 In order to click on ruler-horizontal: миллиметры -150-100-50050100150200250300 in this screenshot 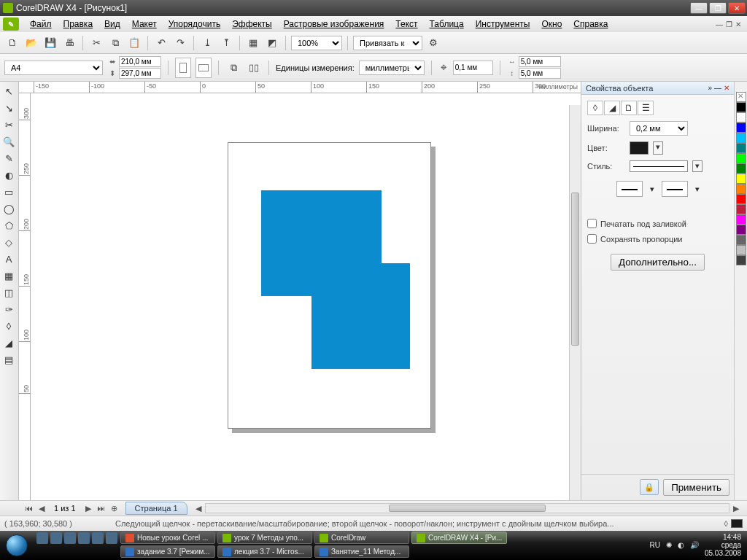, I will do `click(300, 88)`.